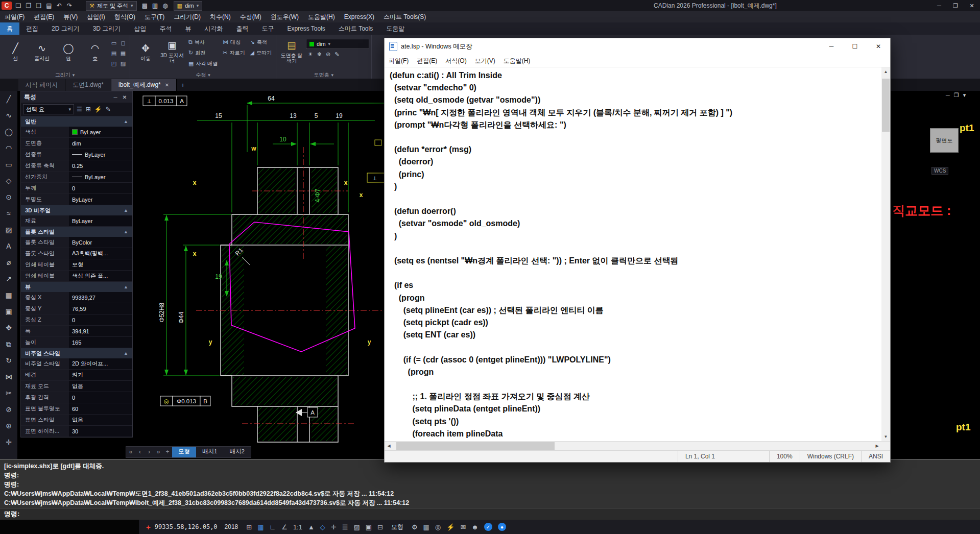  I want to click on move-tool-icon: ✥, so click(9, 328).